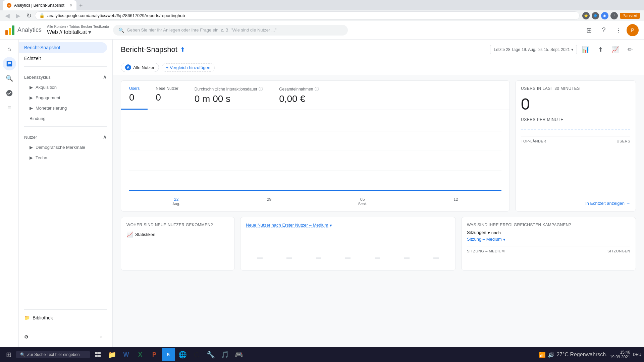 Image resolution: width=644 pixels, height=362 pixels. Describe the element at coordinates (230, 30) in the screenshot. I see `search-bar: 🔍 Geben Sie hier Ihr Anliegen oder Ihre …` at that location.